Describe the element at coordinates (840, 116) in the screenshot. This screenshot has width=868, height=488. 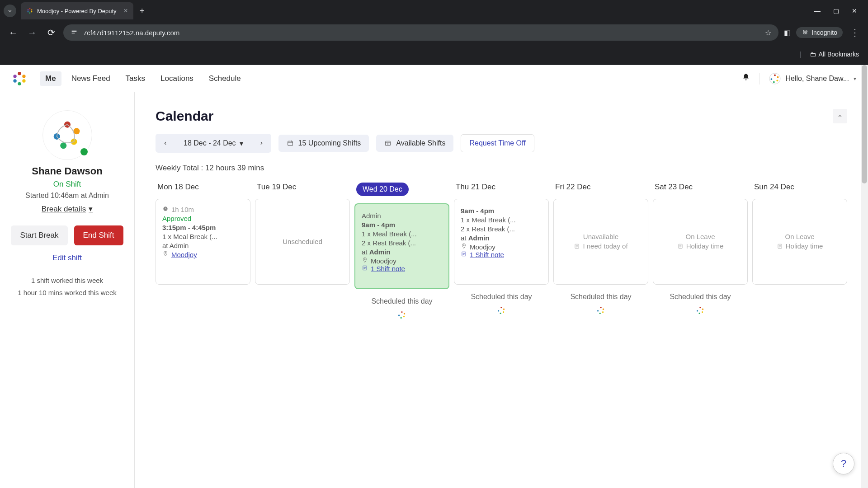
I see `chevron-up-icon` at that location.